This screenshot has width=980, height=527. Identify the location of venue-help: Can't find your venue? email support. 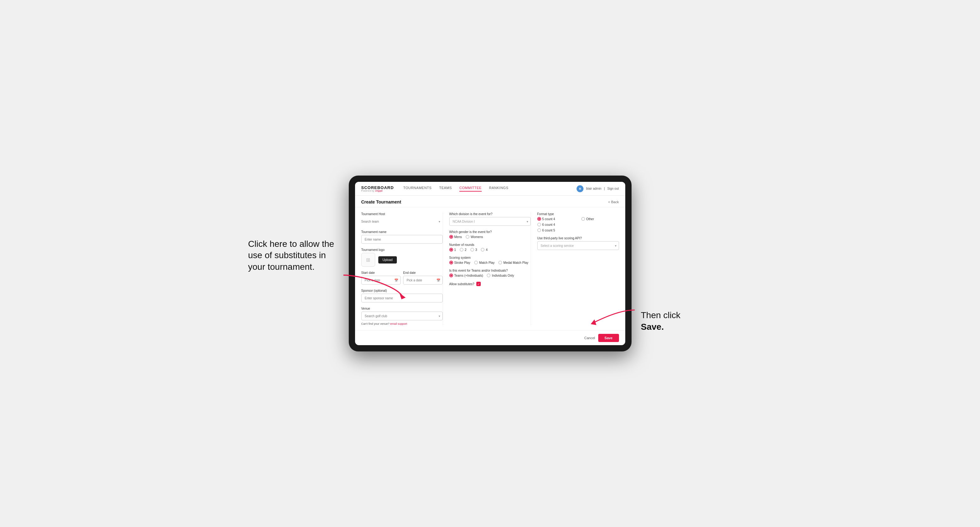
(402, 324).